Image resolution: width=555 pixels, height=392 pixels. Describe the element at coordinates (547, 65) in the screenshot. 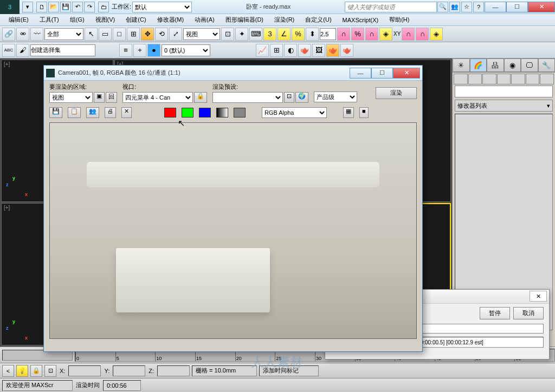

I see `utilities-tab: 🔧` at that location.